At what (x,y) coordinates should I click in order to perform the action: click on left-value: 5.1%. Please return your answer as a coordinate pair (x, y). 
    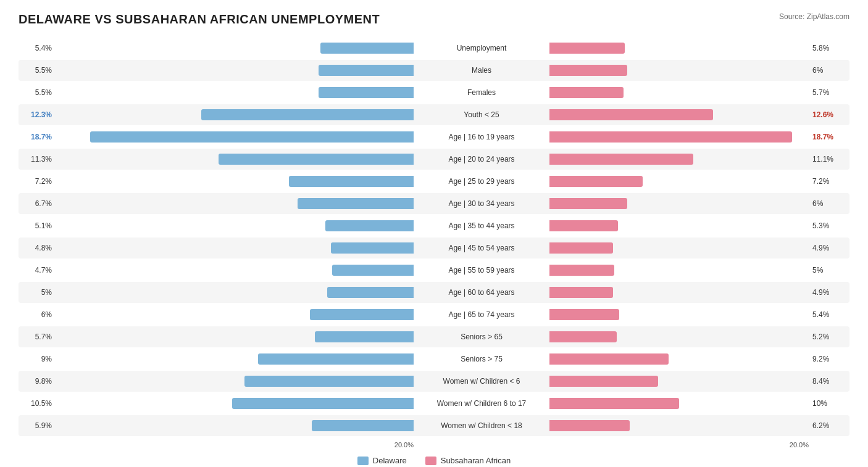
    Looking at the image, I should click on (37, 226).